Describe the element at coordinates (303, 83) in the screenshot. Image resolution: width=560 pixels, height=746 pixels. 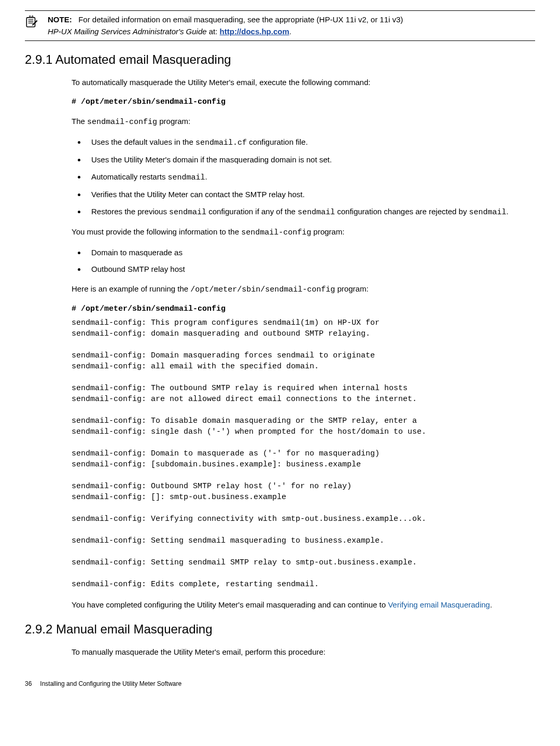
I see `sec1-intro: To automatically masquerade the Utility …` at that location.